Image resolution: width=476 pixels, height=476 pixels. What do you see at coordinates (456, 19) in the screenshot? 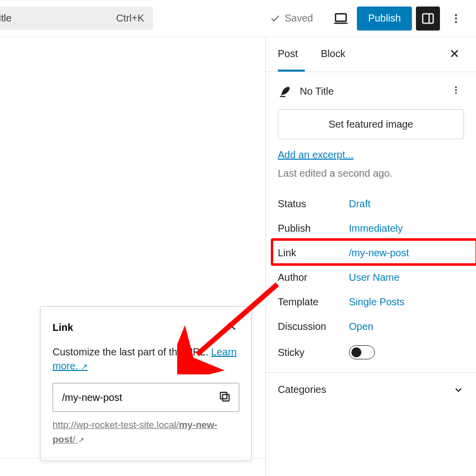
I see `options-menu` at bounding box center [456, 19].